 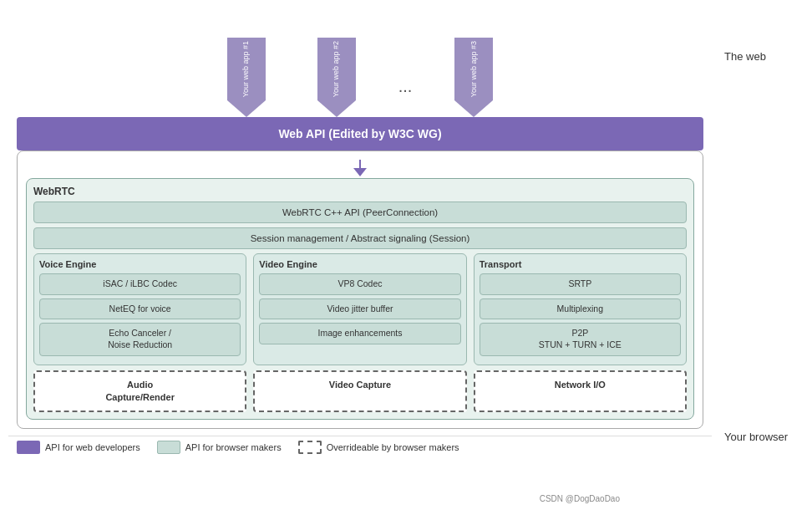 What do you see at coordinates (337, 77) in the screenshot?
I see `arrow-2: Your web app #2` at bounding box center [337, 77].